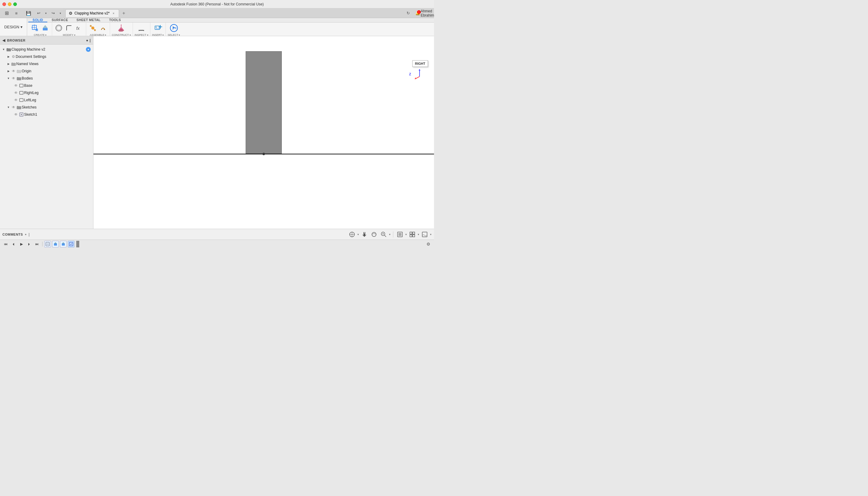 The image size is (868, 496). I want to click on design-button: DESIGN ▾, so click(14, 27).